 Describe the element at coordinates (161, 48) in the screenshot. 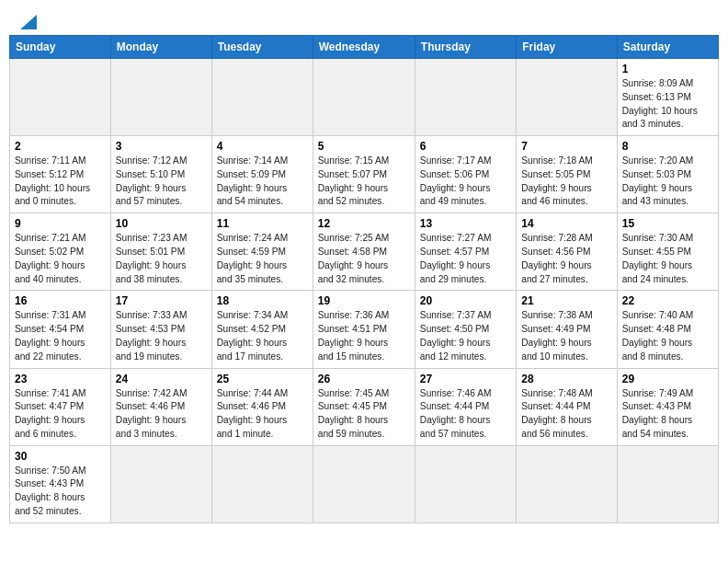

I see `day-header-monday: Monday` at that location.